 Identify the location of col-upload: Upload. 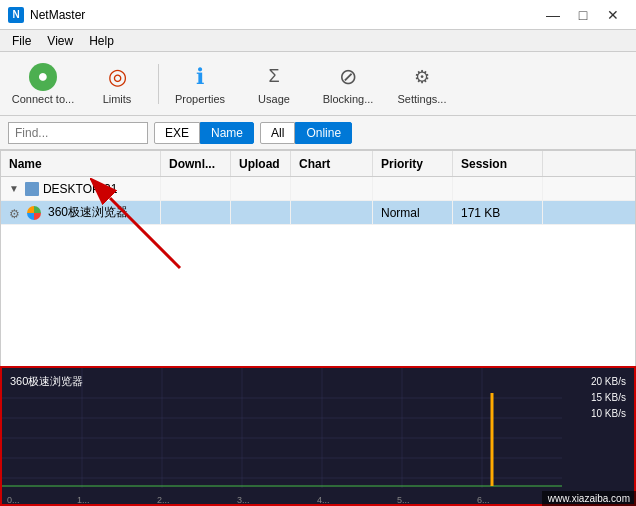
(261, 164).